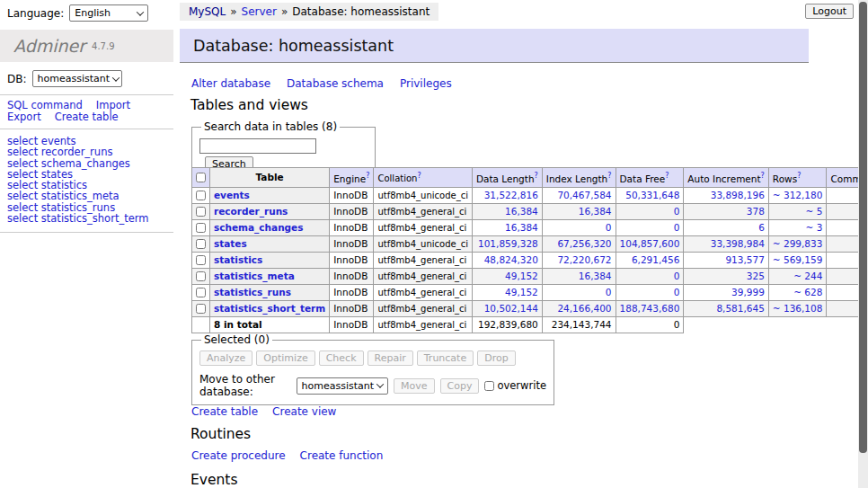  I want to click on data-length-link: 31,522,816, so click(511, 195).